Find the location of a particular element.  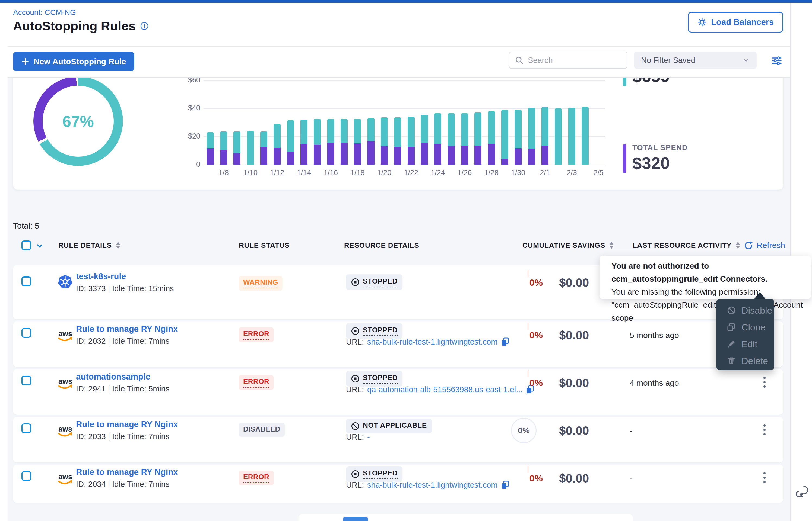

bar-chart-x-axis: 1/81/101/121/141/161/181/201/221/241/261… is located at coordinates (404, 173).